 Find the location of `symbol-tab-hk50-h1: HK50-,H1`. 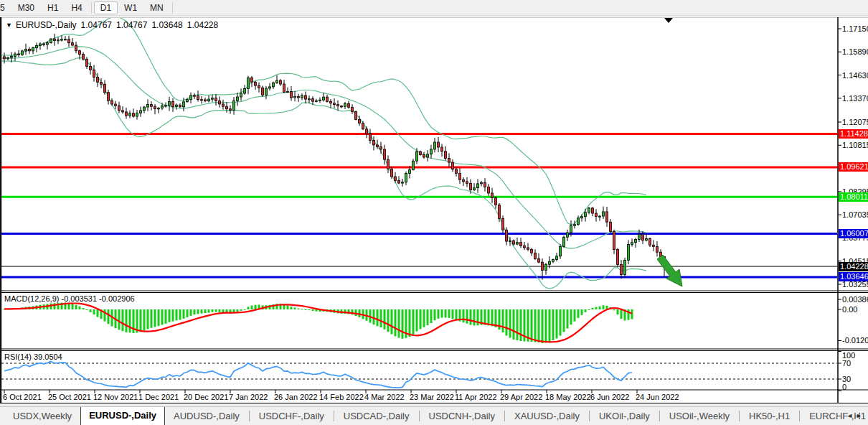

symbol-tab-hk50-h1: HK50-,H1 is located at coordinates (769, 416).